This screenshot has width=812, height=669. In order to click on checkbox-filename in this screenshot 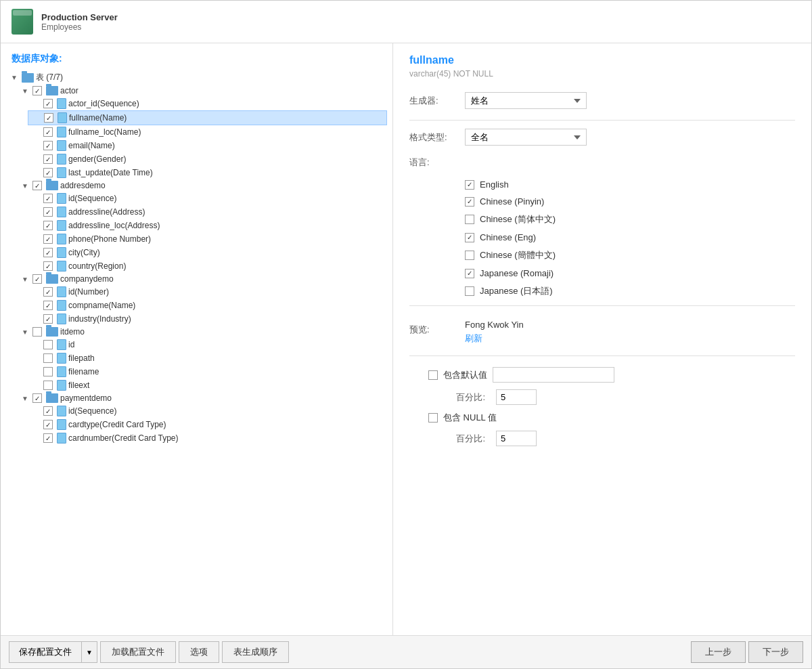, I will do `click(48, 372)`.